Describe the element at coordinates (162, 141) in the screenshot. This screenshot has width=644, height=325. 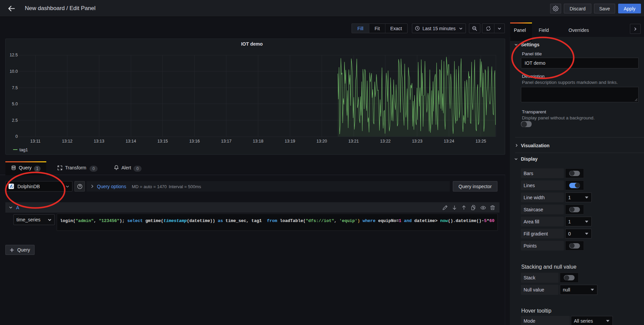
I see `svg-text: 13:15` at that location.